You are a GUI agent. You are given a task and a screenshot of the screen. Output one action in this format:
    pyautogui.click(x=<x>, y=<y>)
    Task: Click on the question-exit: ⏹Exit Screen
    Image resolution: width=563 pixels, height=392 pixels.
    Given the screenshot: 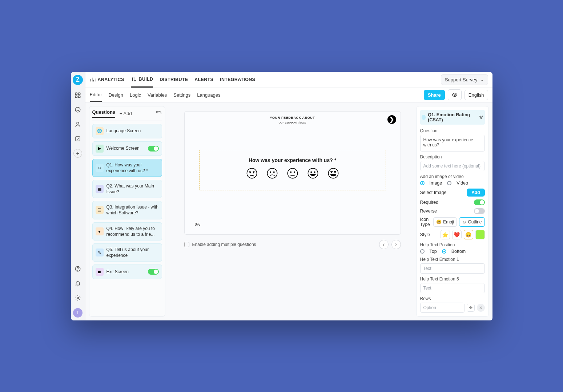 What is the action you would take?
    pyautogui.click(x=127, y=272)
    